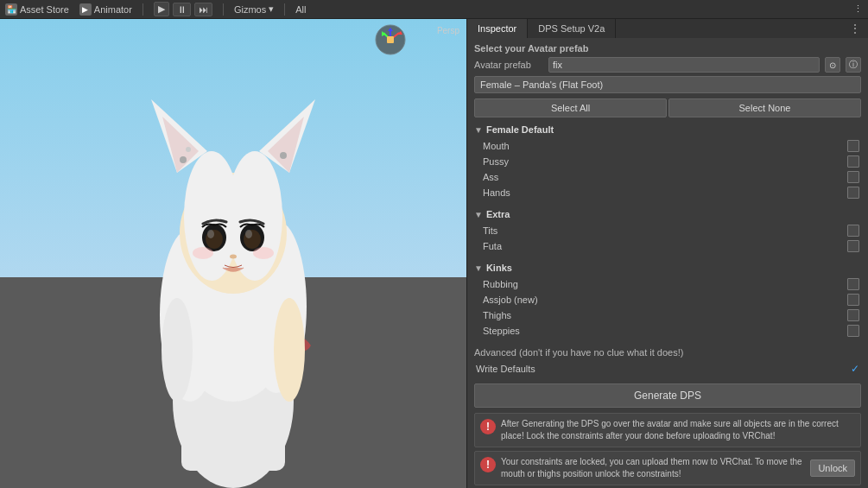 This screenshot has height=488, width=868. What do you see at coordinates (833, 468) in the screenshot?
I see `unlock-button: Unlock` at bounding box center [833, 468].